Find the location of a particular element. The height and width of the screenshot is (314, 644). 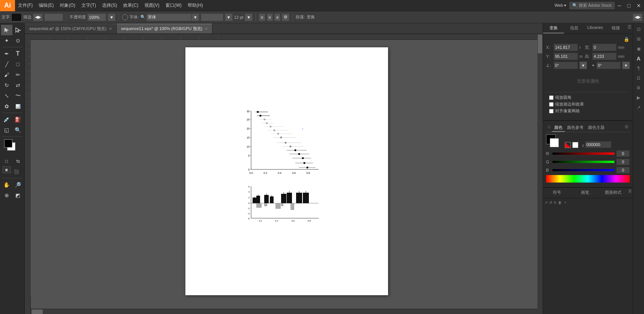

zoom-tool: 🔍 is located at coordinates (18, 130).